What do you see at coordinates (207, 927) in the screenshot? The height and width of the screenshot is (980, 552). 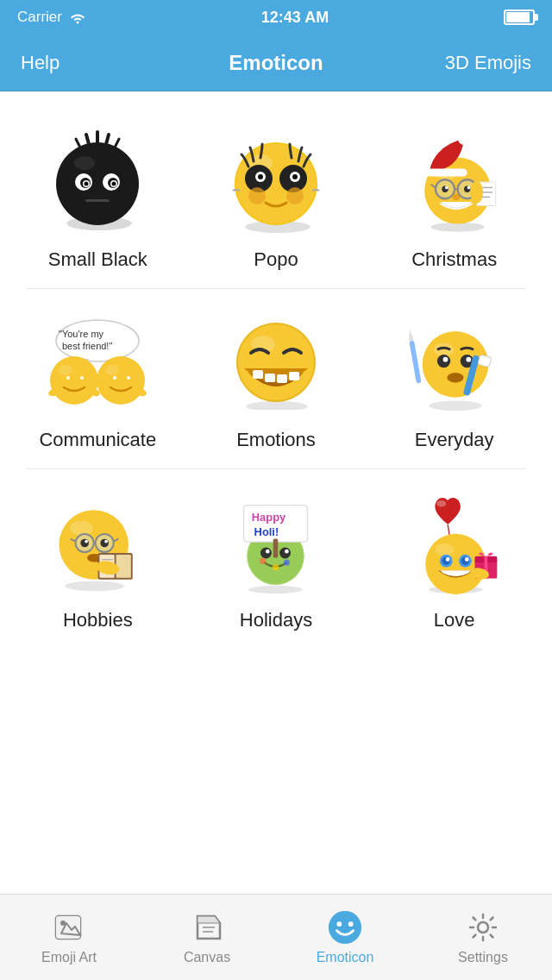 I see `tab-canvas-icon` at bounding box center [207, 927].